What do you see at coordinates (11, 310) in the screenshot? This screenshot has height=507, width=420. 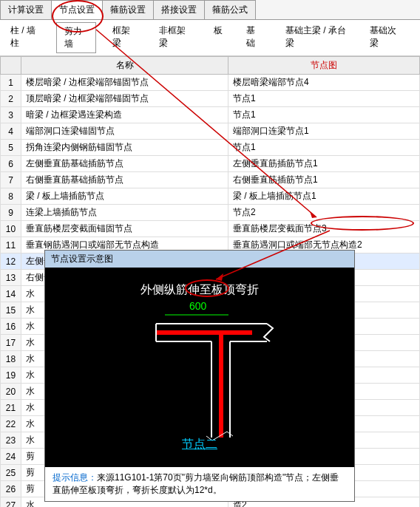 I see `row-num: 15` at bounding box center [11, 310].